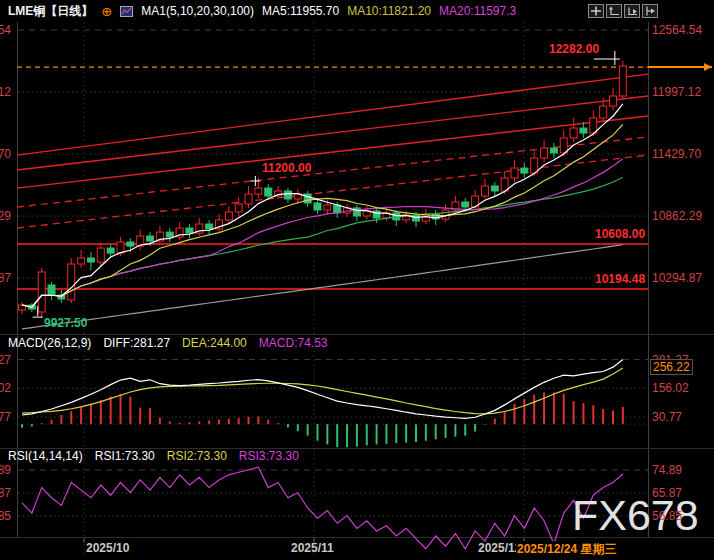 This screenshot has width=714, height=560. I want to click on ma5-value: MA5:11955.70, so click(300, 11).